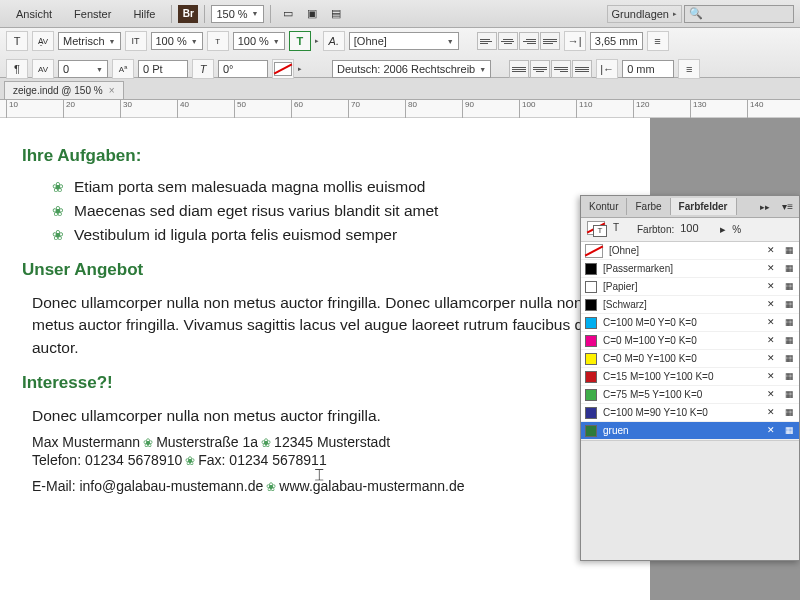  Describe the element at coordinates (412, 69) in the screenshot. I see `lang-field: Deutsch: 2006 Rechtschreib▼` at that location.